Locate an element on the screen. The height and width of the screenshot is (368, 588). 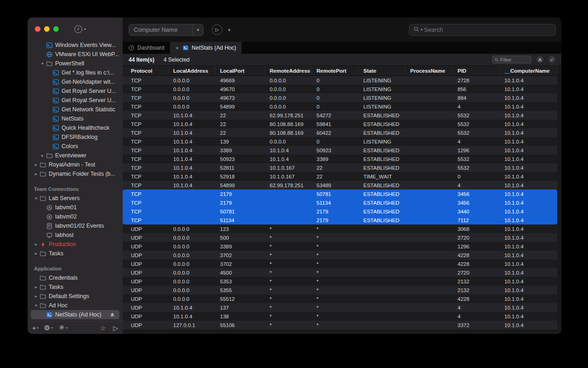
sidebar-item-ad-hoc: ▾Ad Hoc is located at coordinates (75, 305).